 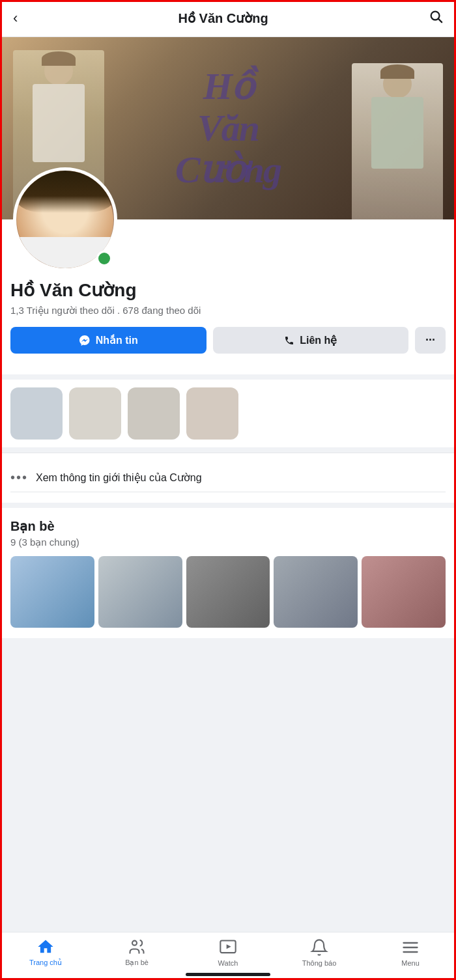 I want to click on messenger-icon, so click(x=85, y=341).